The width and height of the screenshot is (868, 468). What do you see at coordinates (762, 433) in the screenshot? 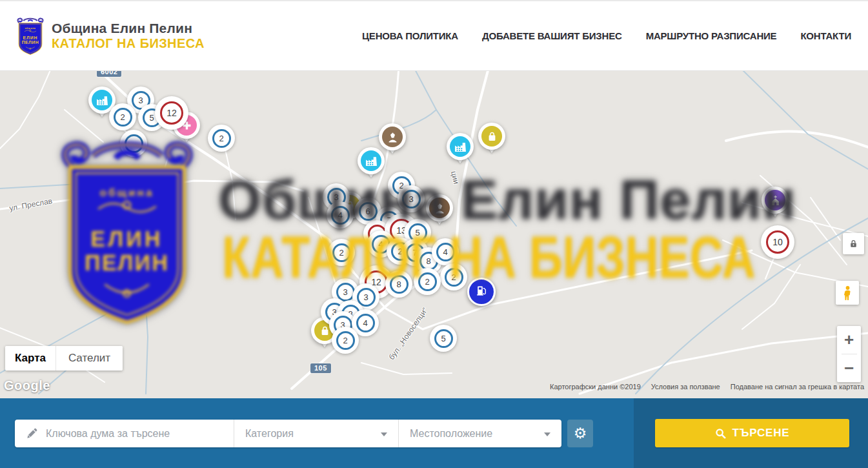
I see `search-button-label: ТЪРСЕНЕ` at bounding box center [762, 433].